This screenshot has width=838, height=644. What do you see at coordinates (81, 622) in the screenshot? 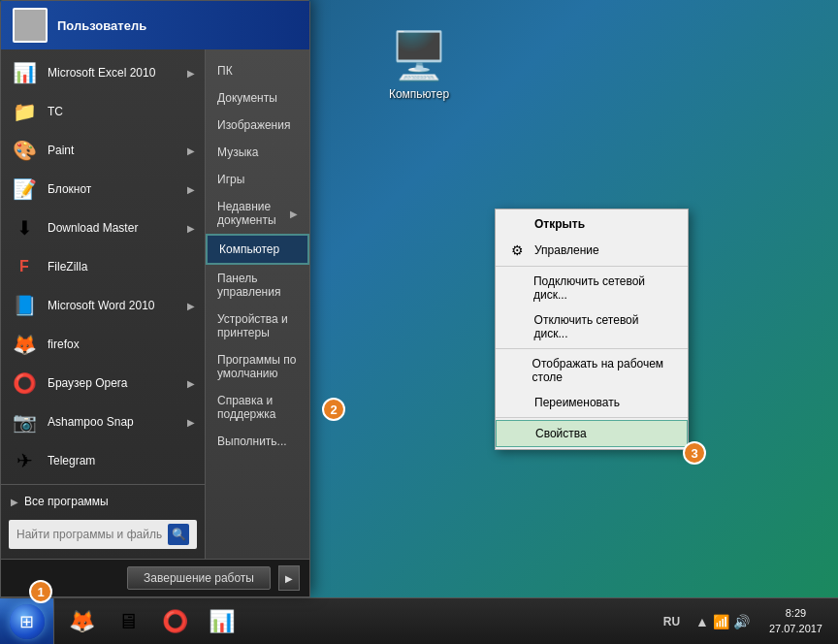
I see `taskbar-firefox-icon: 🦊` at bounding box center [81, 622].